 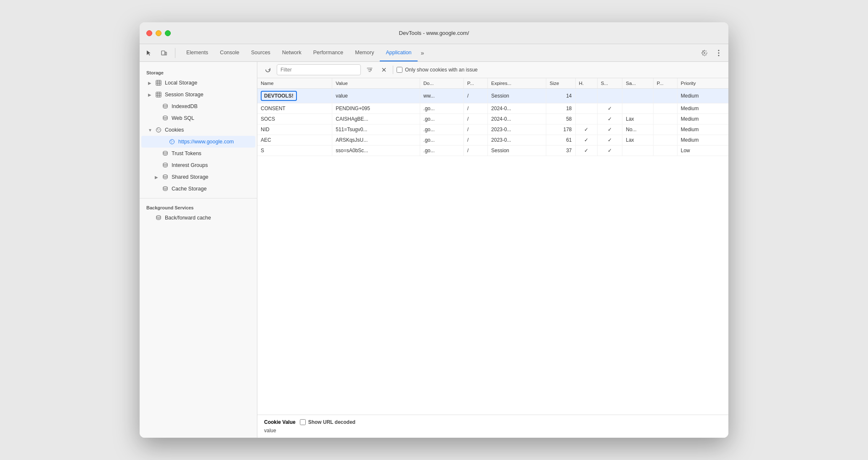 I want to click on table-row: NID511=Tsugv0....go.../2023-0...178✓✓No.…, so click(x=493, y=130).